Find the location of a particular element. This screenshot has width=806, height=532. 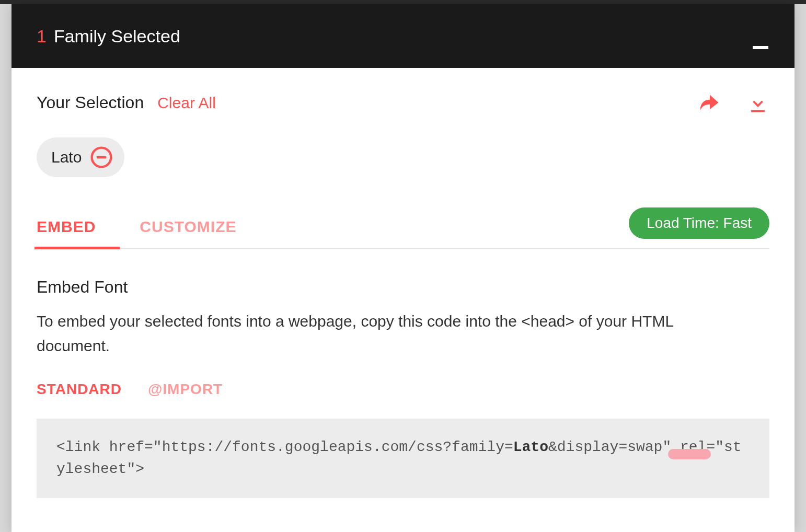

embed-font-description: To embed your selected fonts into a webp… is located at coordinates (371, 333).